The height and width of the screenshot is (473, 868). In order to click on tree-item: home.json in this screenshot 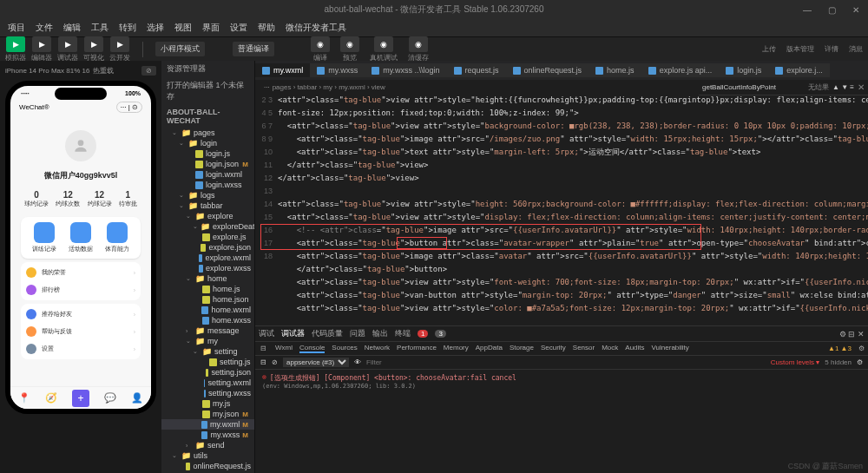, I will do `click(208, 299)`.